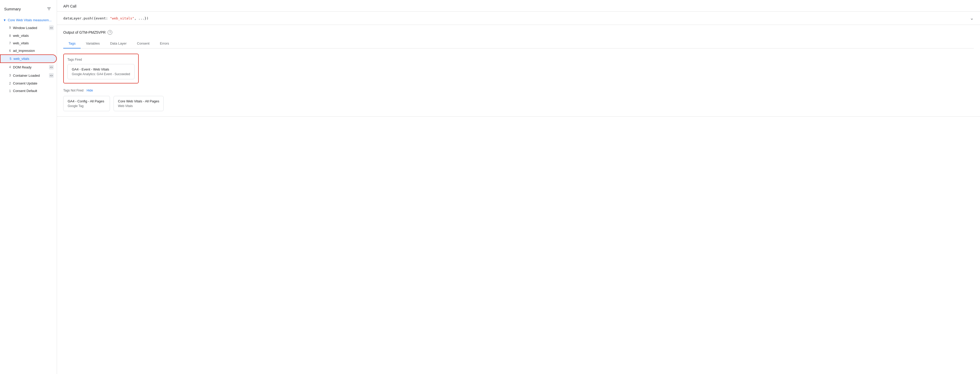  I want to click on sidebar-title: Summary, so click(13, 9).